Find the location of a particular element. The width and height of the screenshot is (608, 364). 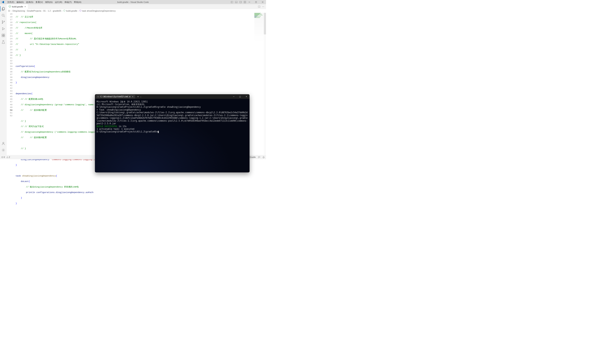

activity-bar is located at coordinates (3, 80).